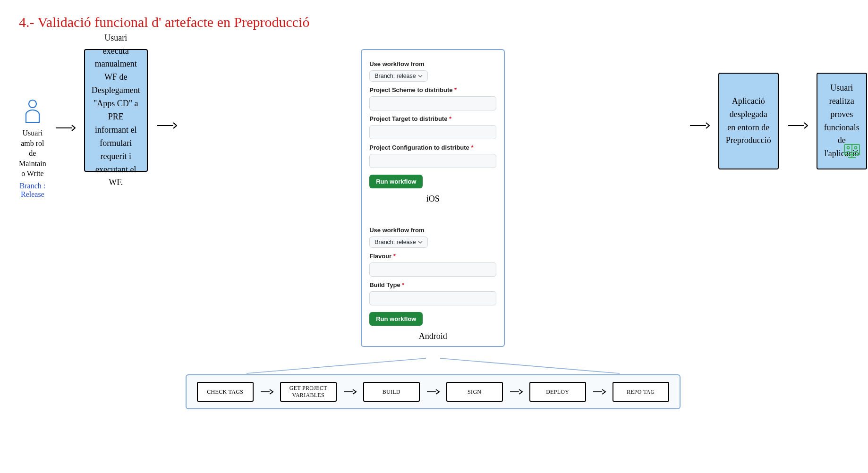 Image resolution: width=868 pixels, height=473 pixels. What do you see at coordinates (641, 392) in the screenshot?
I see `pipeline-step-repo-tag: REPO TAG` at bounding box center [641, 392].